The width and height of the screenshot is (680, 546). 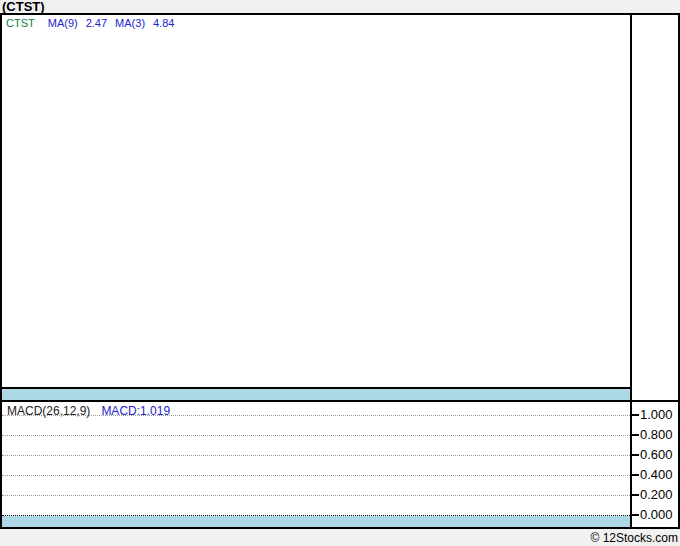 I want to click on macd-params-label: MACD(26,12,9), so click(x=48, y=412).